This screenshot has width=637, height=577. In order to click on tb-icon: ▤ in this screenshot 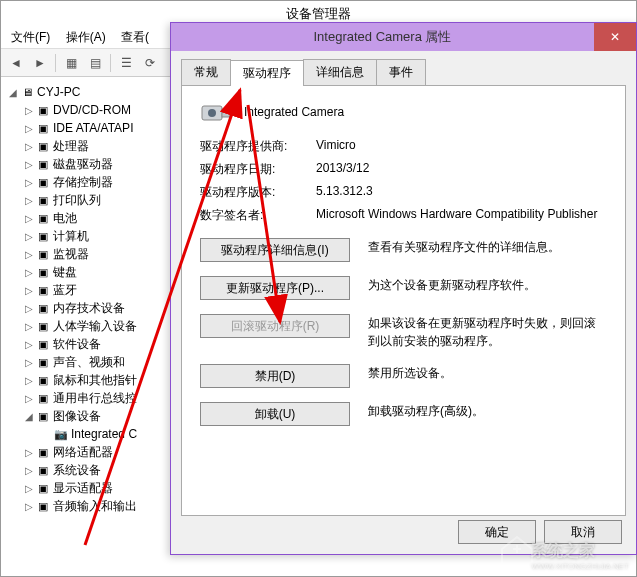, I will do `click(95, 63)`.